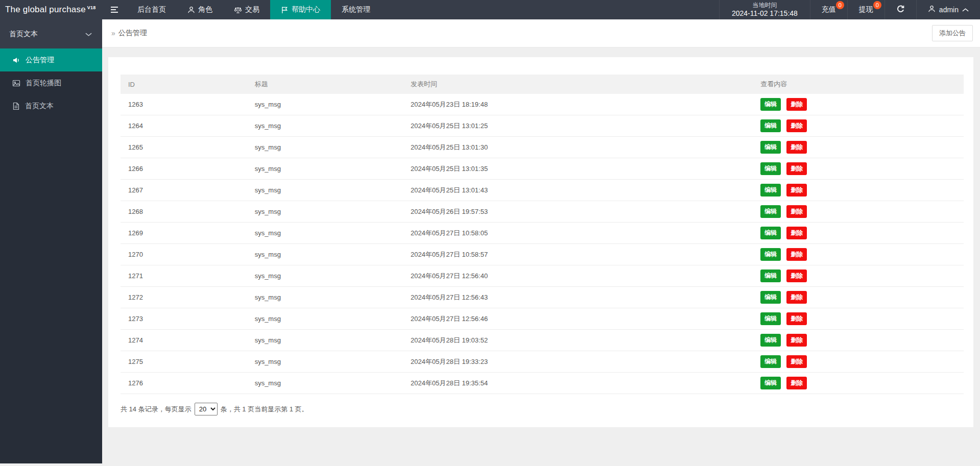 The image size is (980, 466). I want to click on sidebar-item-label: 公告管理, so click(40, 60).